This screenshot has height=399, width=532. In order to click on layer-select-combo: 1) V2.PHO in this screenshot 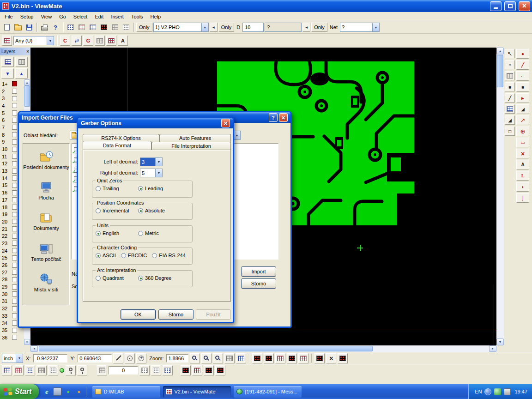, I will do `click(181, 27)`.